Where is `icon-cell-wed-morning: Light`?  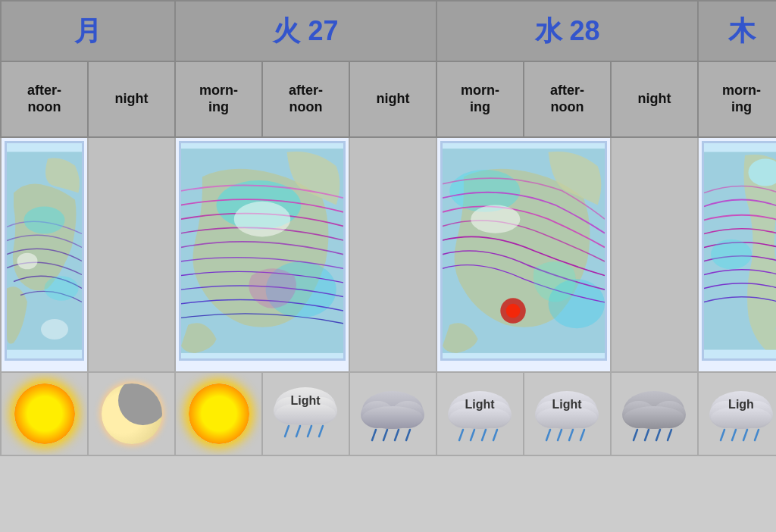
icon-cell-wed-morning: Light is located at coordinates (480, 414).